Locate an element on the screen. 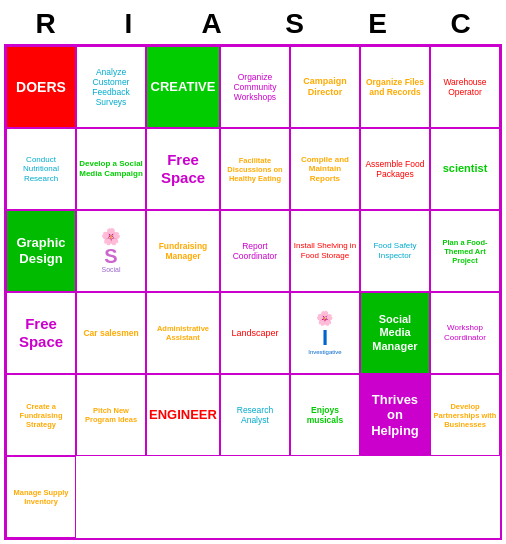  cell-r5c4: Workshop Coordinator is located at coordinates (465, 333).